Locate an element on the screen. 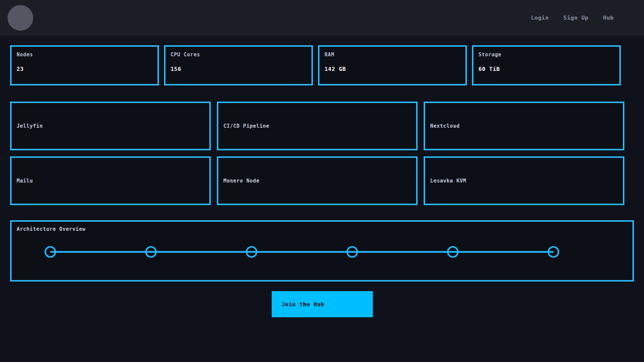 The image size is (644, 362). service-name: Jellyfin is located at coordinates (30, 126).